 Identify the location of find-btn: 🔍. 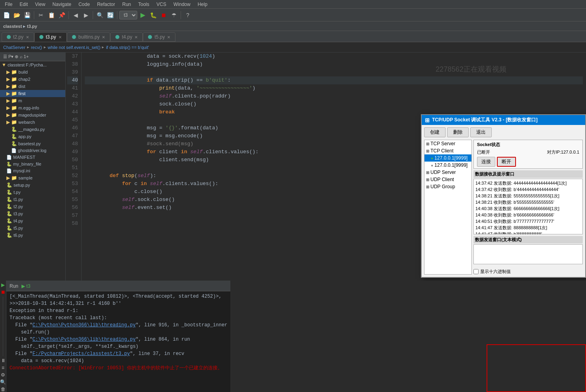
(100, 15).